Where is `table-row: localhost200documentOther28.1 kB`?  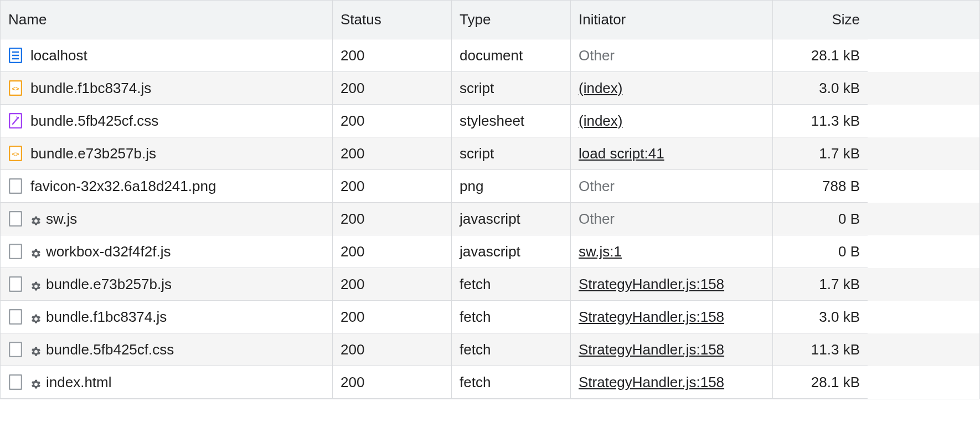
table-row: localhost200documentOther28.1 kB is located at coordinates (490, 55).